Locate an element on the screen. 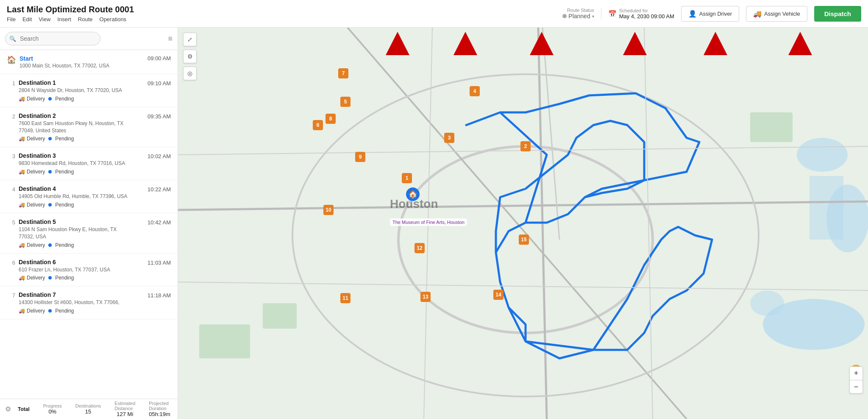  map-marker-13: 13 is located at coordinates (426, 297).